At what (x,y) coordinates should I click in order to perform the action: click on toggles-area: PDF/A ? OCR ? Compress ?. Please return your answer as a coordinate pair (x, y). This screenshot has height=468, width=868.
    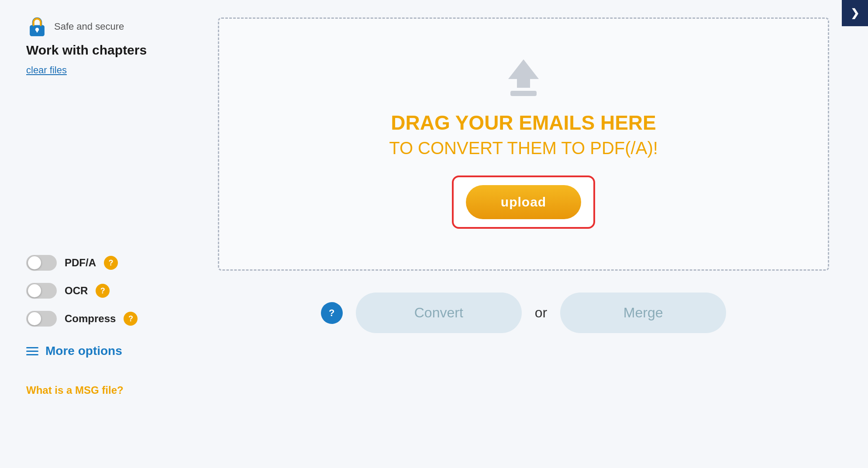
    Looking at the image, I should click on (96, 291).